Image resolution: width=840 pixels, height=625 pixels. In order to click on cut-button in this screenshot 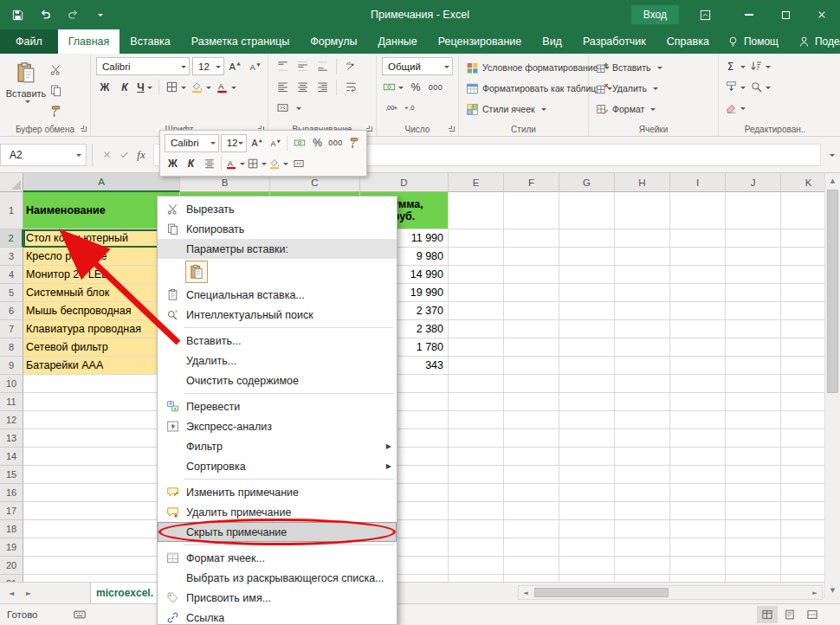, I will do `click(55, 69)`.